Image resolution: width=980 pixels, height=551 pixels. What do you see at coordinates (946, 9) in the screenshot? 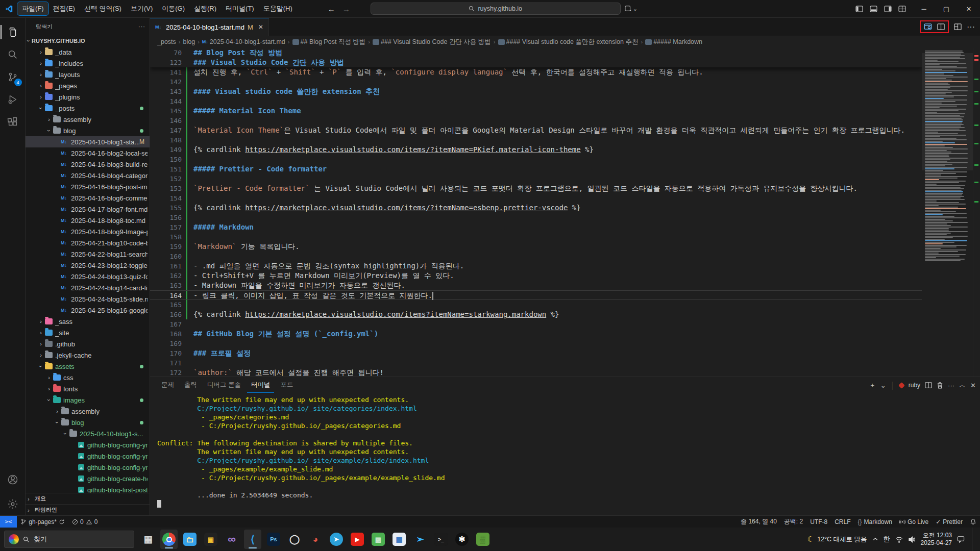
I see `maximize-button: ▢` at bounding box center [946, 9].